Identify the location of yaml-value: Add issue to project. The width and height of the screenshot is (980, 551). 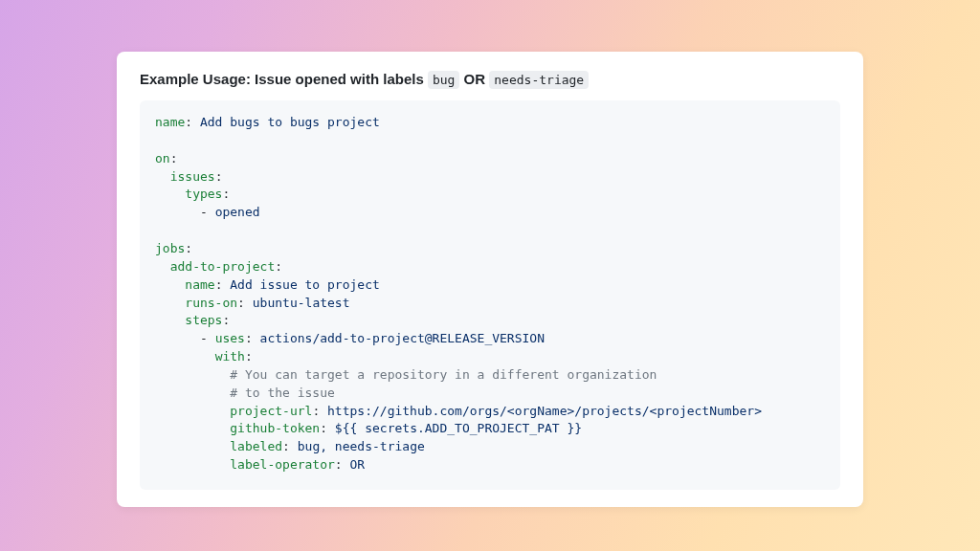
(304, 285).